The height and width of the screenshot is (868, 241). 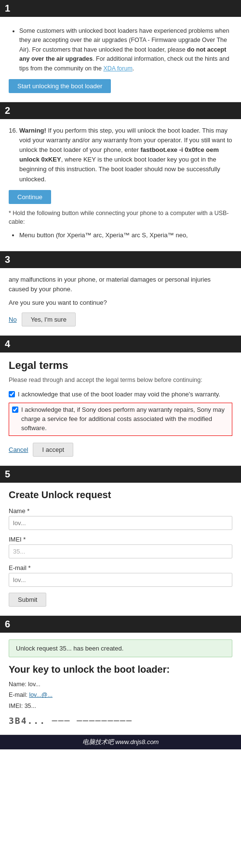 What do you see at coordinates (120, 669) in the screenshot?
I see `unlock-title: Your key to unlock the boot loader:` at bounding box center [120, 669].